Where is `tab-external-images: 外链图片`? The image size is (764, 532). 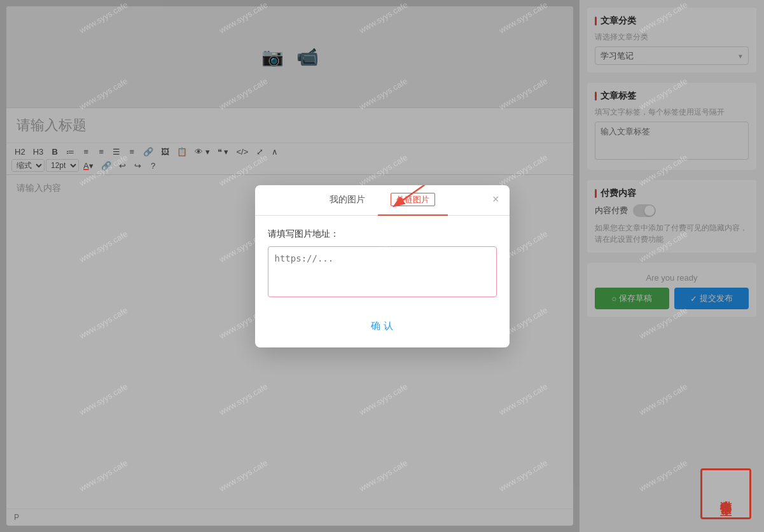 tab-external-images: 外链图片 is located at coordinates (413, 200).